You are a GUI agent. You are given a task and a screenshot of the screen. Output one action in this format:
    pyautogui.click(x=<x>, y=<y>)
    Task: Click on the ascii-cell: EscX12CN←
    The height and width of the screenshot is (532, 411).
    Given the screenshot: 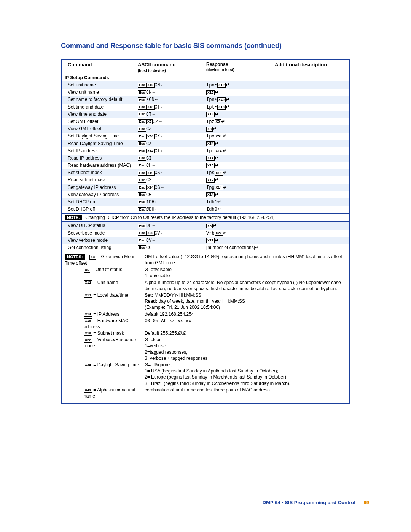 What is the action you would take?
    pyautogui.click(x=172, y=85)
    